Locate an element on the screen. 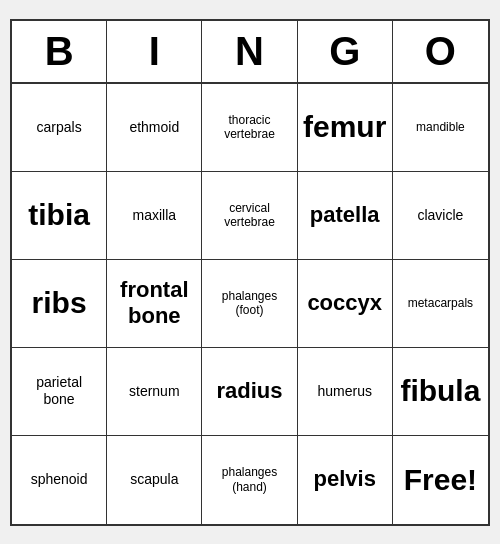 Image resolution: width=500 pixels, height=544 pixels. bingo-cell: humerus is located at coordinates (346, 392).